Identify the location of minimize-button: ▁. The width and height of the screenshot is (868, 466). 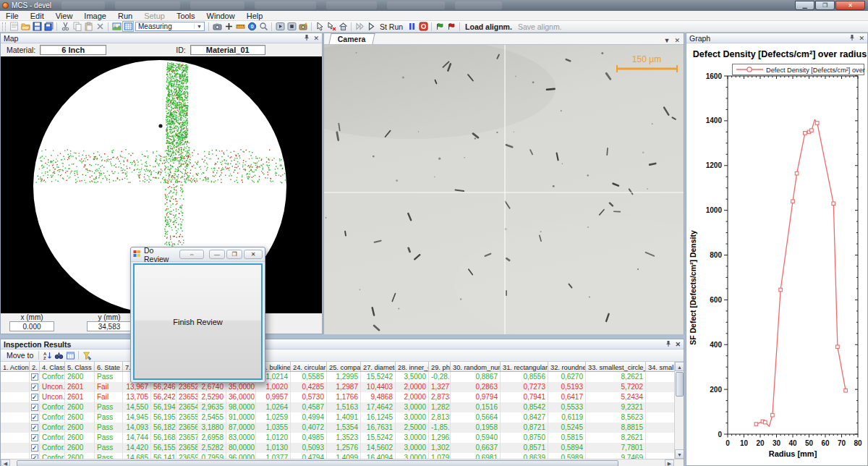
(804, 6).